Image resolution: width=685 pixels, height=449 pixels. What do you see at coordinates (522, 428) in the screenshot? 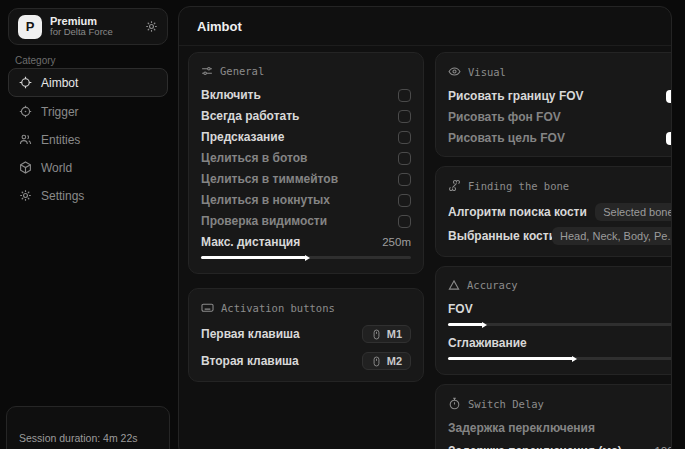
I see `toggle-label: Задержка переключения` at bounding box center [522, 428].